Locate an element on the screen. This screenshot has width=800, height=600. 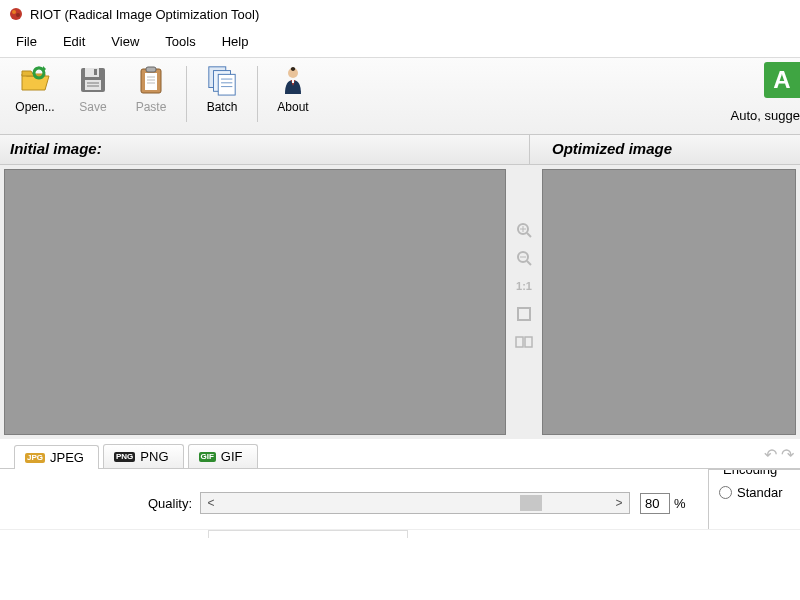
tab-gif-label: GIF is located at coordinates (232, 456).